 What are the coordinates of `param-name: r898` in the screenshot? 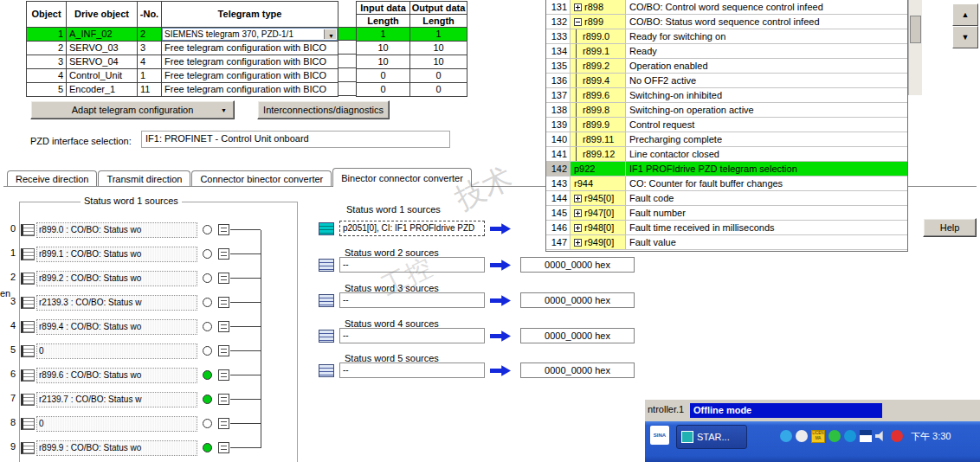 It's located at (598, 7).